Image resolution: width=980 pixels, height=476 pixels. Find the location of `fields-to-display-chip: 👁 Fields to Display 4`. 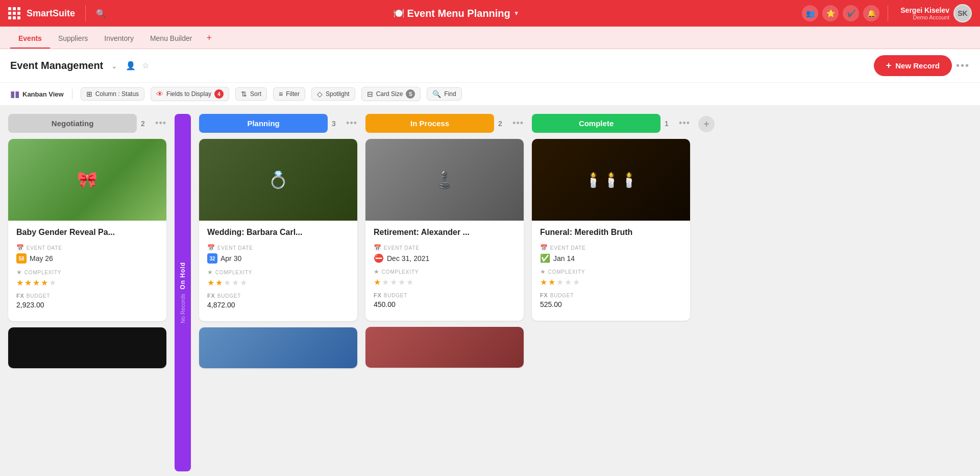

fields-to-display-chip: 👁 Fields to Display 4 is located at coordinates (190, 94).